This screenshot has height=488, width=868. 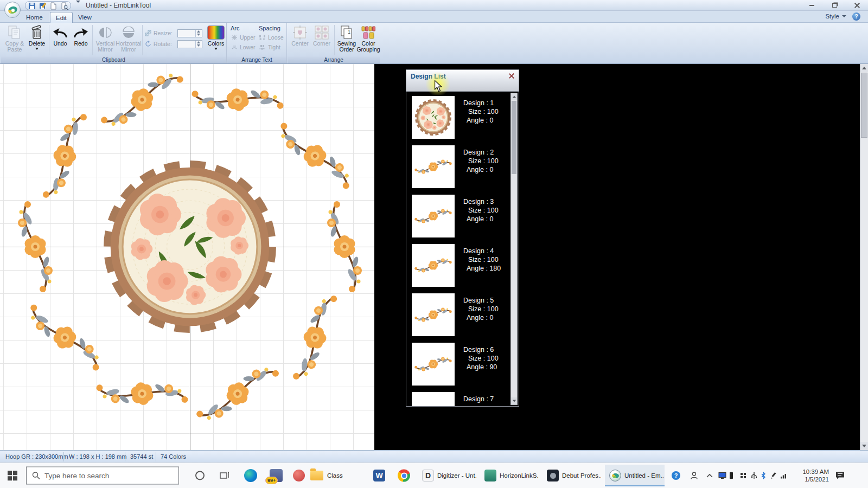 I want to click on color-grouping-button: Color Grouping, so click(x=368, y=38).